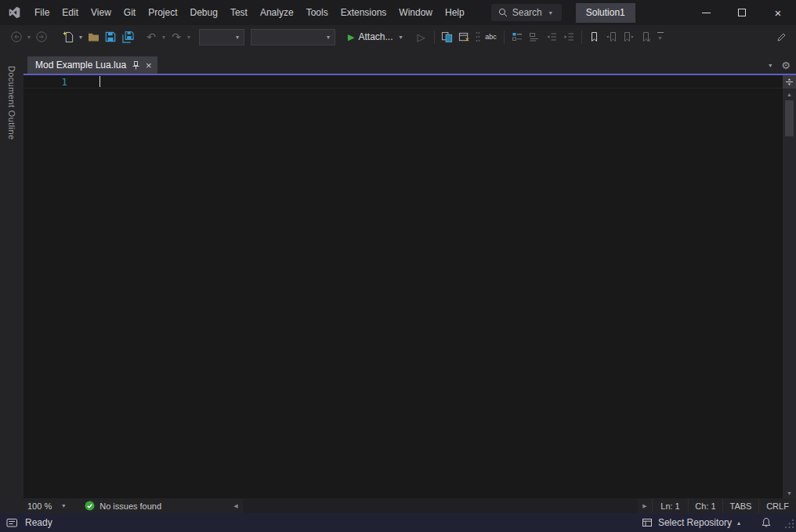  I want to click on editor-status-bar: 100 % ▾ No issues found ◀ ▶ Ln: 1 Ch, so click(410, 506).